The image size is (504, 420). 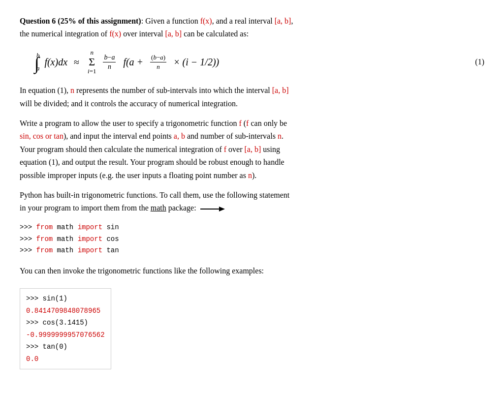 What do you see at coordinates (252, 97) in the screenshot?
I see `paragraph-1: In equation (1), n represents the number…` at bounding box center [252, 97].